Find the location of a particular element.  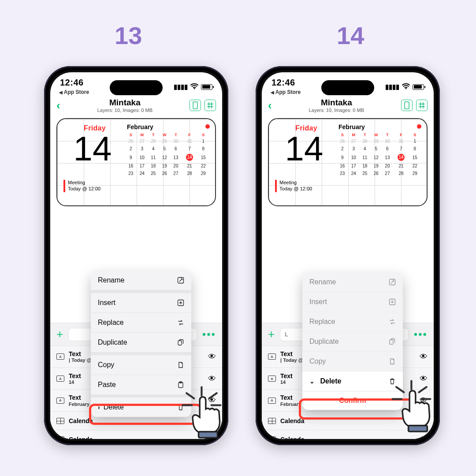

context-menu: Rename Insert Replace Duplicate Copy ⌄ D… is located at coordinates (353, 341).